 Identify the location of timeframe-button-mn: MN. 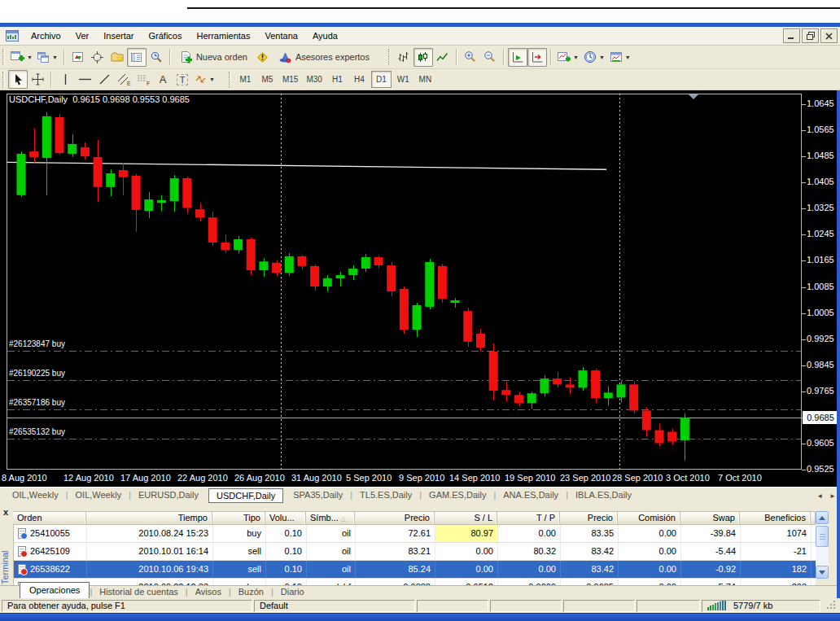
(425, 80).